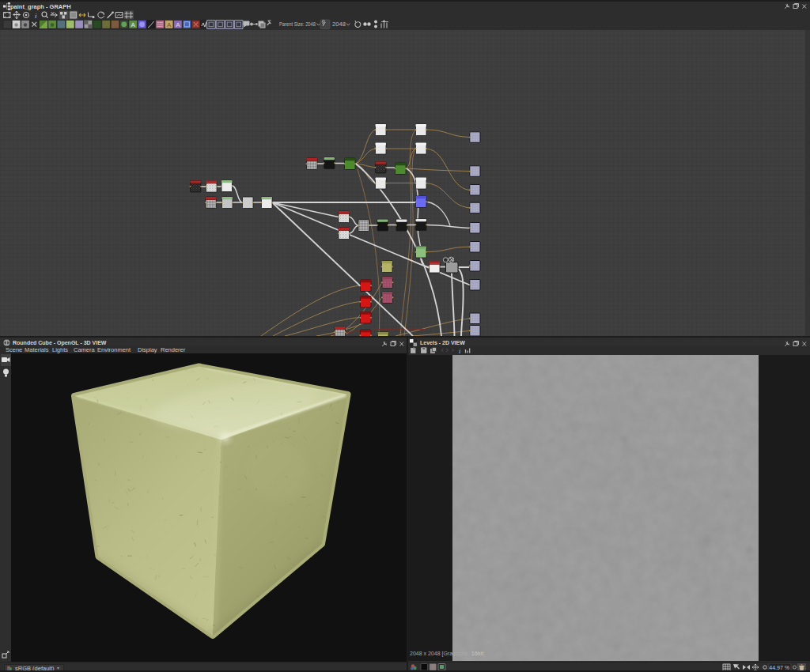 The width and height of the screenshot is (810, 672). What do you see at coordinates (779, 667) in the screenshot?
I see `svg-text: 44.97 %` at bounding box center [779, 667].